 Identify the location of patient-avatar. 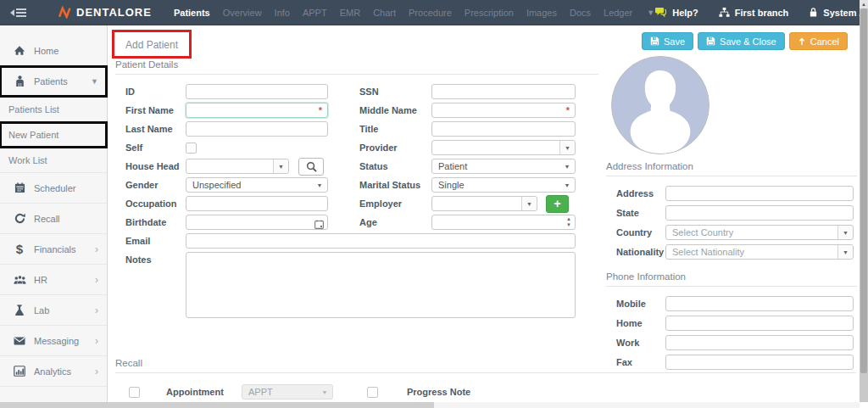
(660, 105).